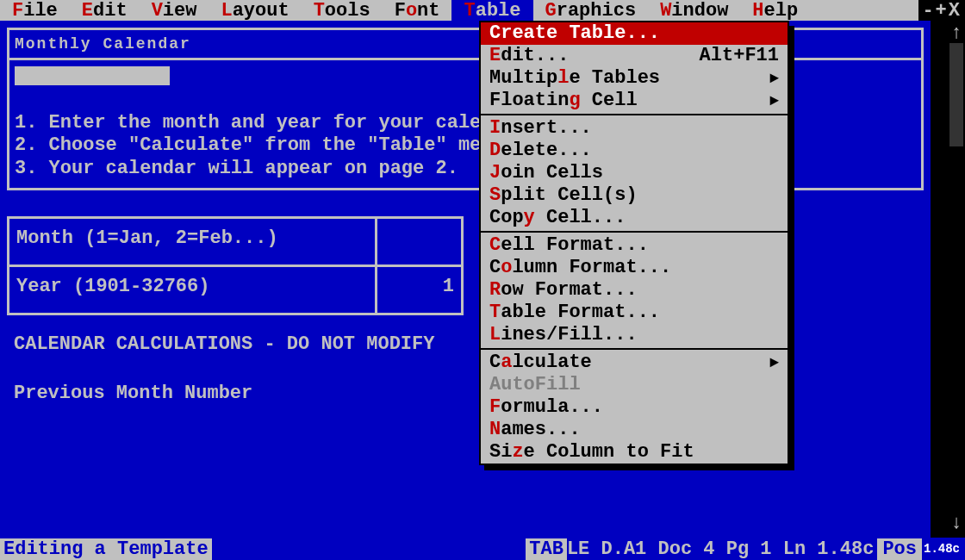  I want to click on year-value-cell: 1, so click(420, 290).